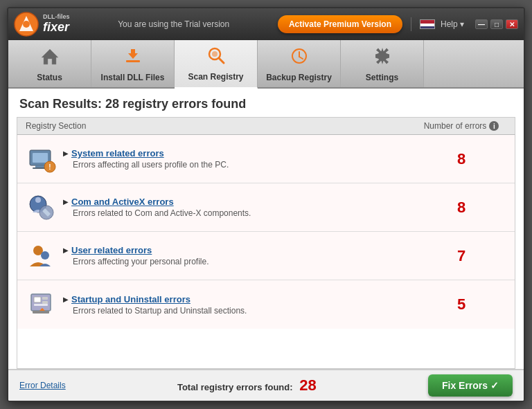 The height and width of the screenshot is (409, 532). Describe the element at coordinates (481, 24) in the screenshot. I see `minimize-button: —` at that location.